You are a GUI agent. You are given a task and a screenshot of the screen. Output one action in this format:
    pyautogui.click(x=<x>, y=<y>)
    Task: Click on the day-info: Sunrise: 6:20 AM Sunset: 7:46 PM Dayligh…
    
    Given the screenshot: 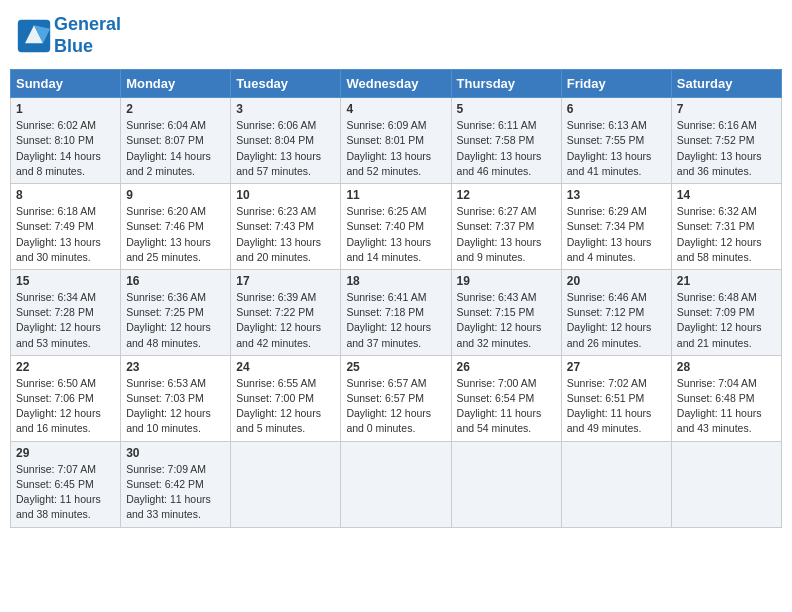 What is the action you would take?
    pyautogui.click(x=176, y=234)
    